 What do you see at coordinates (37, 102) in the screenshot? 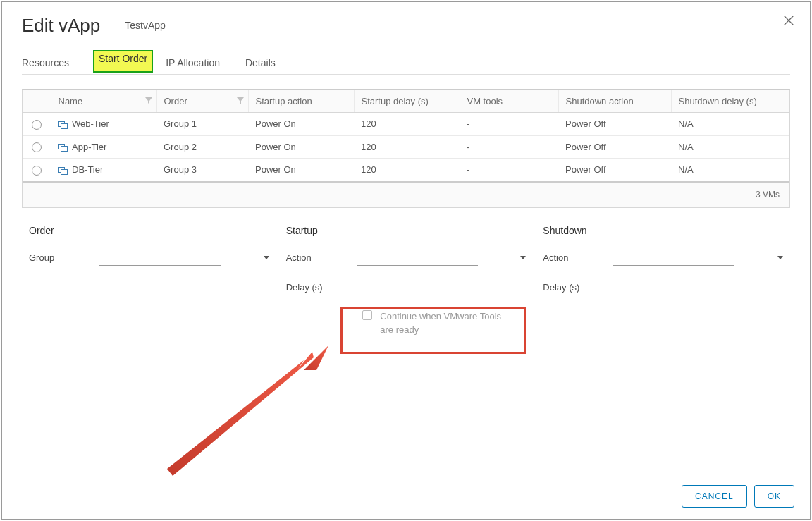
I see `col-select` at bounding box center [37, 102].